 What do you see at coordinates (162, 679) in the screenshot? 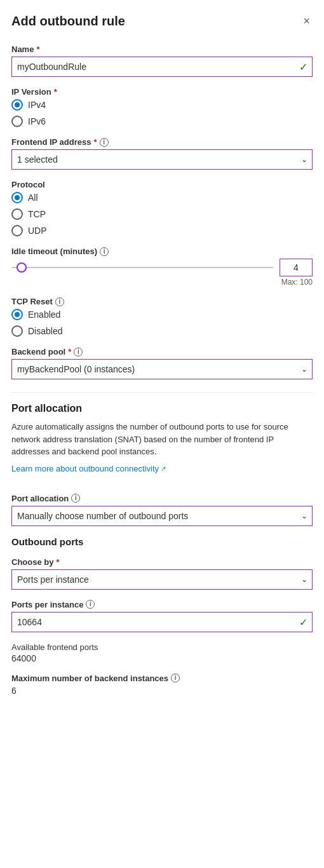
I see `max-backend-instances-label: Maximum number of backend instances i` at bounding box center [162, 679].